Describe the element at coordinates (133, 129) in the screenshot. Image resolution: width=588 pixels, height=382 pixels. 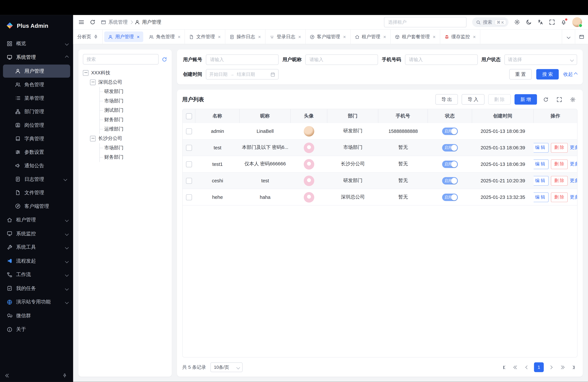
I see `tree-node-dept: 运维部门` at that location.